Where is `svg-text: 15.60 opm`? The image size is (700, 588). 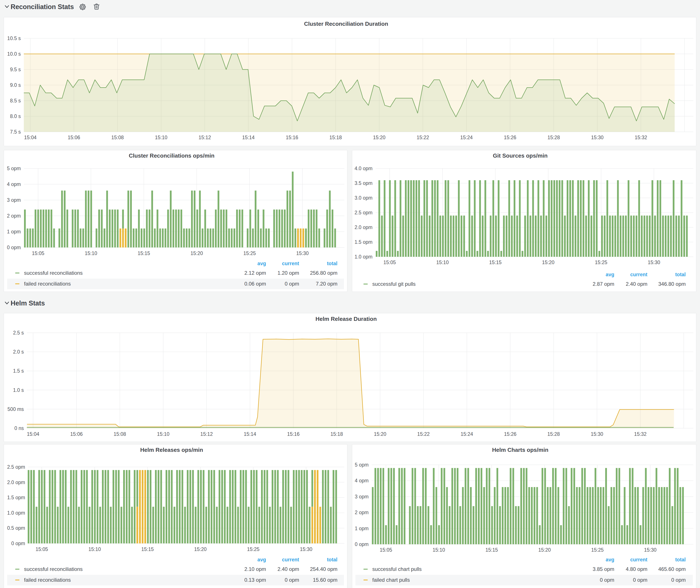 svg-text: 15.60 opm is located at coordinates (325, 580).